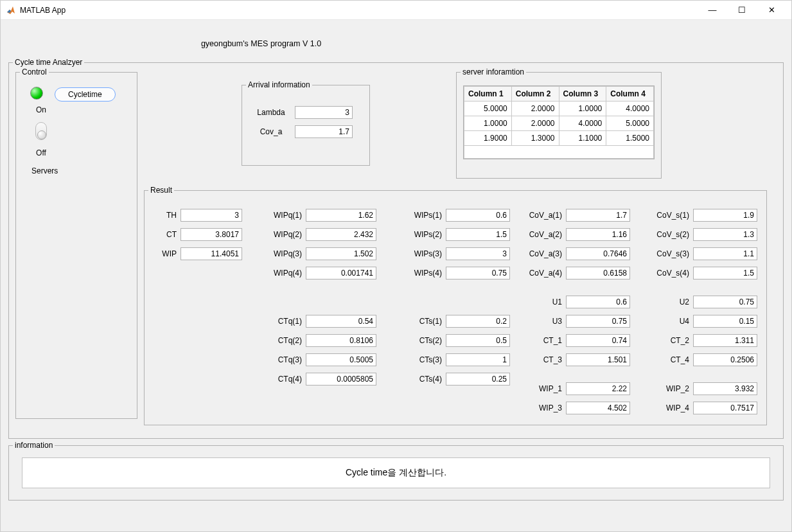 This screenshot has width=792, height=532. I want to click on result-value: 1.7, so click(598, 215).